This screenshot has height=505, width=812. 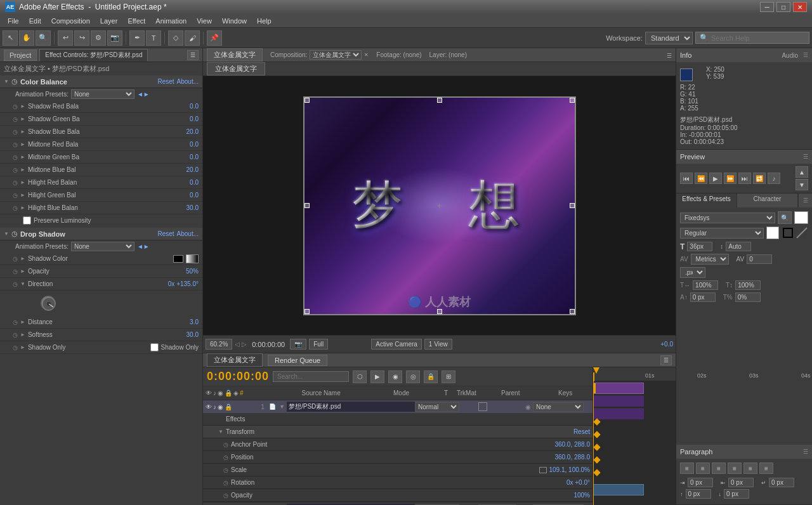 I want to click on baseline-input, so click(x=703, y=297).